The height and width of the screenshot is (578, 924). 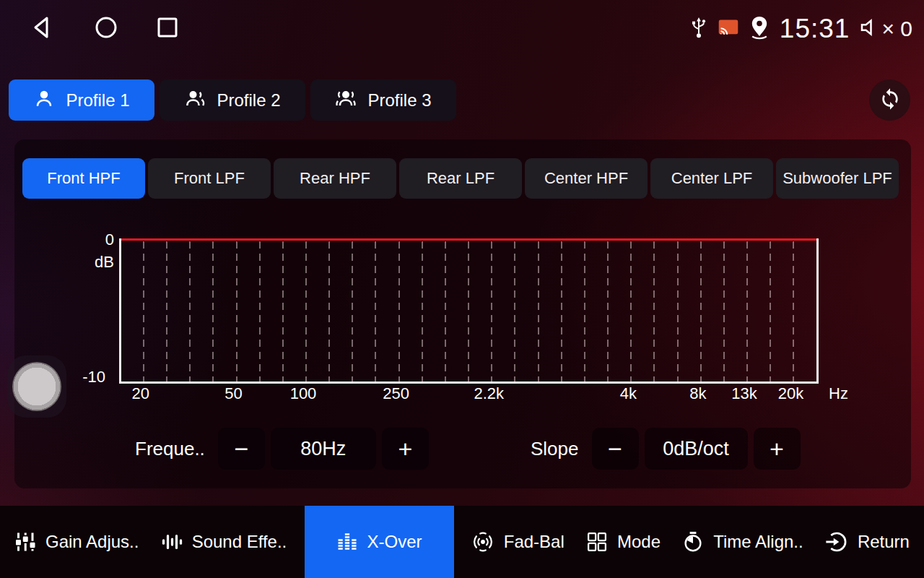 What do you see at coordinates (44, 100) in the screenshot?
I see `user-icon` at bounding box center [44, 100].